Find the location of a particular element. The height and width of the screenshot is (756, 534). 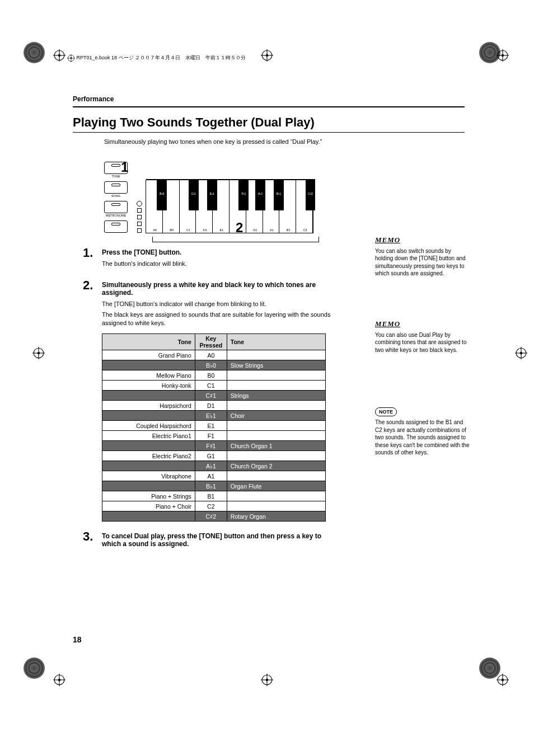

tone-key-cell: F♯1 is located at coordinates (210, 446).